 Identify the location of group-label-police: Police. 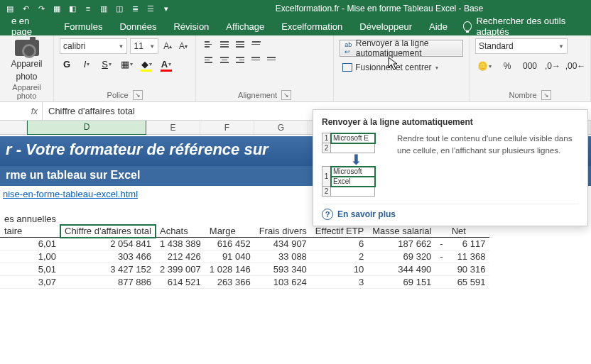
(118, 95).